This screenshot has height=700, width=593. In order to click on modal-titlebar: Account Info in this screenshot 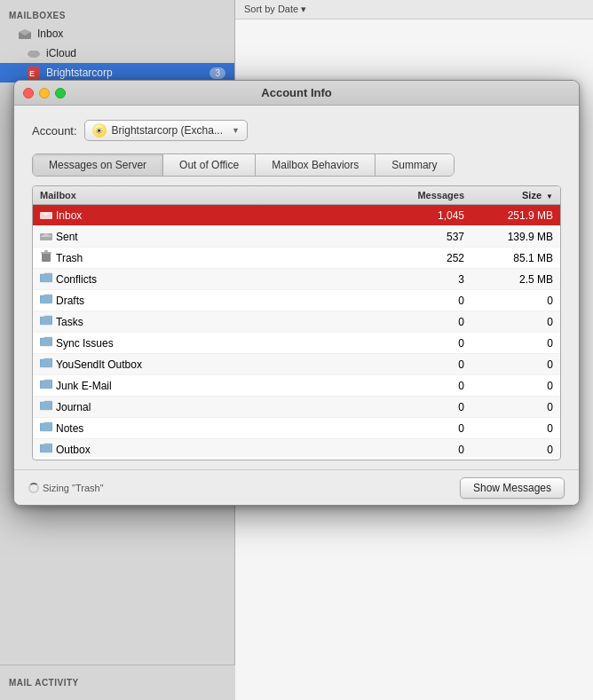, I will do `click(296, 93)`.